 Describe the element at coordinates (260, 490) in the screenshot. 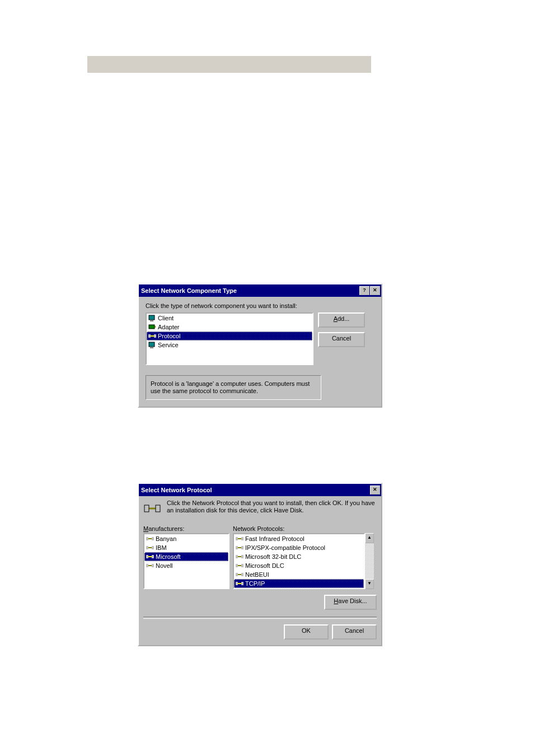

I see `dialog2-titlebar: Select Network Protocol ✕` at that location.